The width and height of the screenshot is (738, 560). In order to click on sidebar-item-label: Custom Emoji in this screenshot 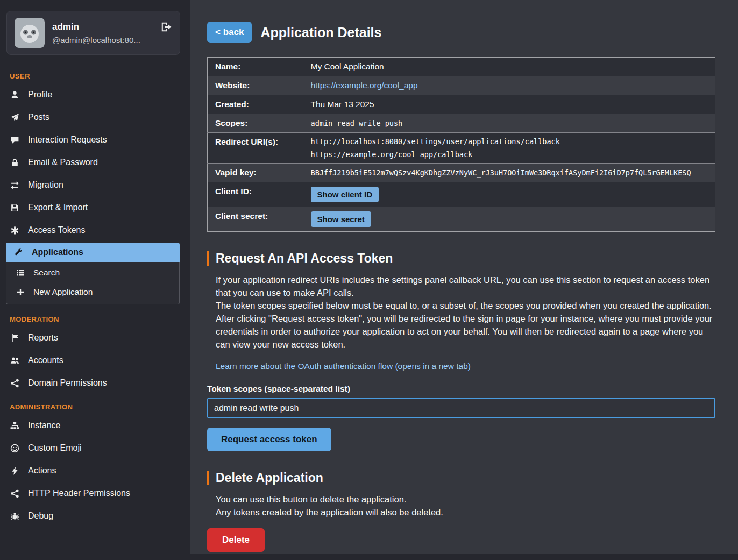, I will do `click(55, 448)`.